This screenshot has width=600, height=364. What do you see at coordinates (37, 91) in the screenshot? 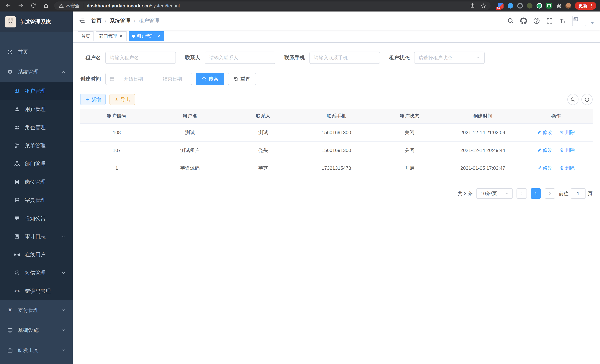
I see `sidebar-item-tenant-management: 租户管理` at bounding box center [37, 91].